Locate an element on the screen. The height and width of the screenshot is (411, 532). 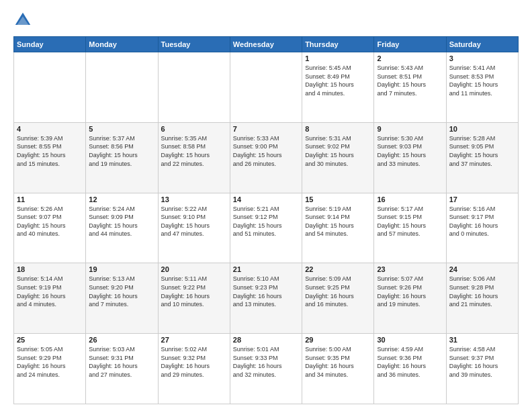
calendar-header-monday: Monday is located at coordinates (122, 44).